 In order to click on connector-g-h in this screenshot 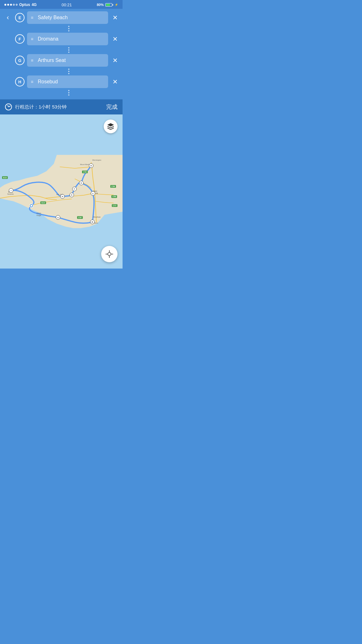, I will do `click(61, 71)`.